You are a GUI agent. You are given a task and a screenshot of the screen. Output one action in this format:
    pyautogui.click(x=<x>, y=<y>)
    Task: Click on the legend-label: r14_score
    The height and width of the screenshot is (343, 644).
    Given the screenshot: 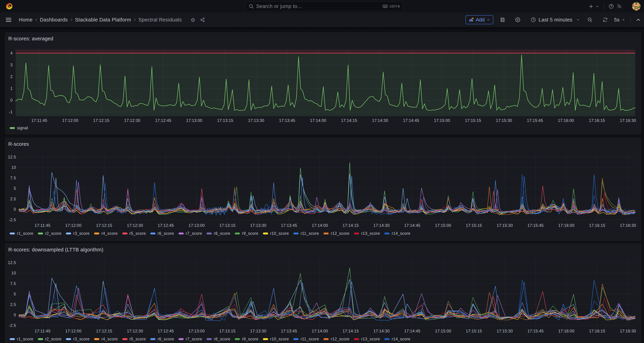 What is the action you would take?
    pyautogui.click(x=401, y=234)
    